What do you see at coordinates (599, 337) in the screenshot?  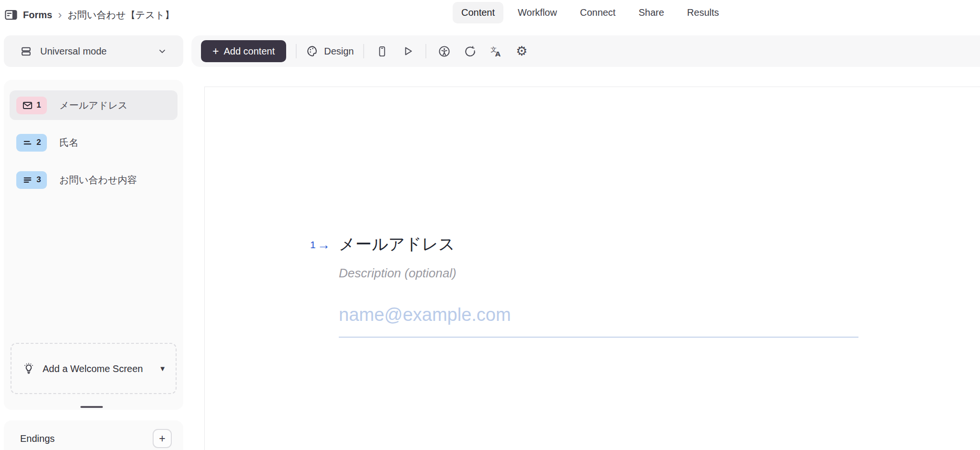 I see `email-input-underline` at bounding box center [599, 337].